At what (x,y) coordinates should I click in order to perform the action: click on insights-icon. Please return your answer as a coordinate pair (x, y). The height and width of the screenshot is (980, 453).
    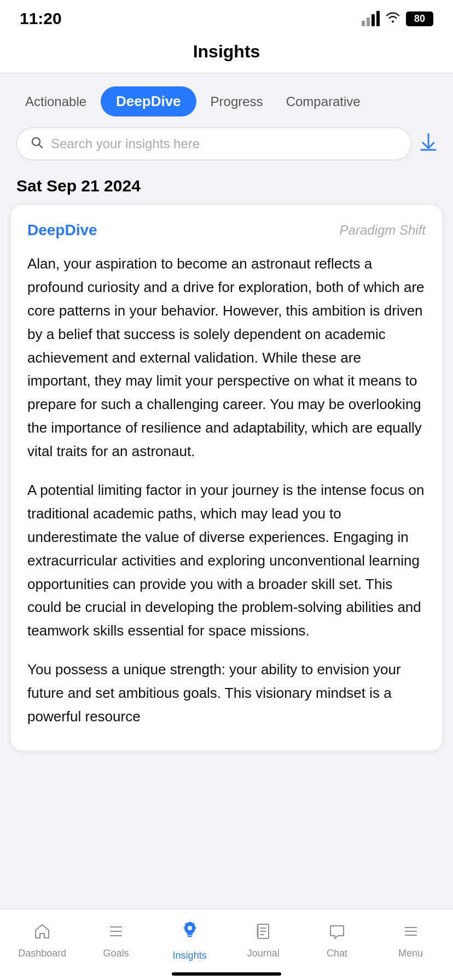
    Looking at the image, I should click on (190, 934).